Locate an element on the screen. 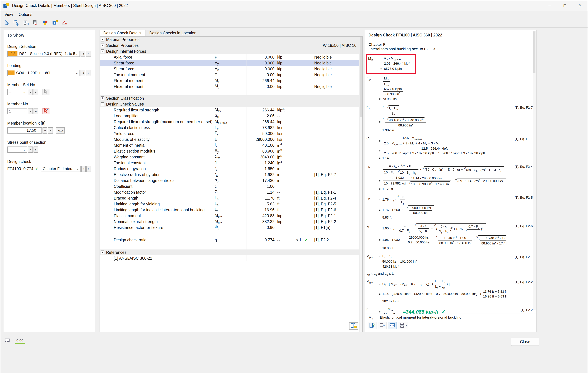  design-situation-prev-button: ◄ is located at coordinates (83, 54).